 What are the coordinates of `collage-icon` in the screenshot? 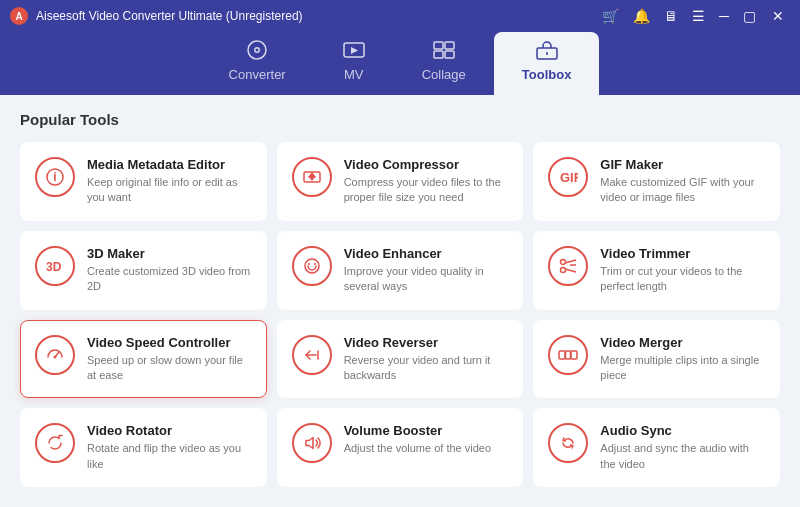 It's located at (444, 52).